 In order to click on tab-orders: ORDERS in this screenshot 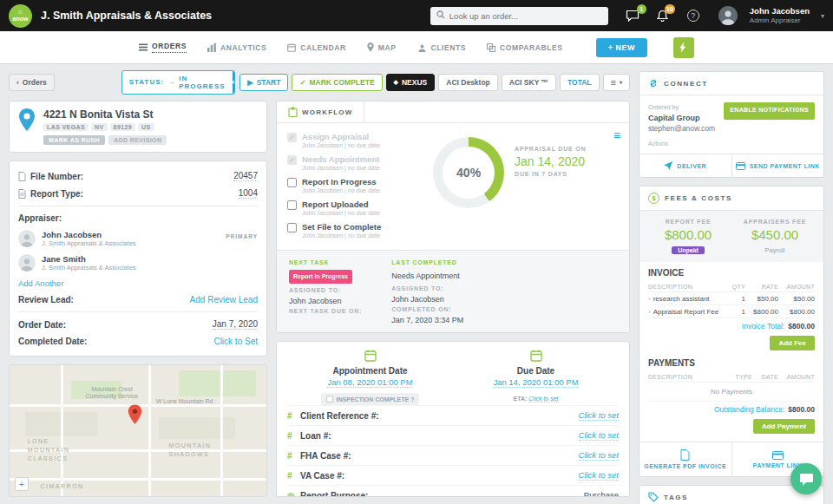, I will do `click(163, 47)`.